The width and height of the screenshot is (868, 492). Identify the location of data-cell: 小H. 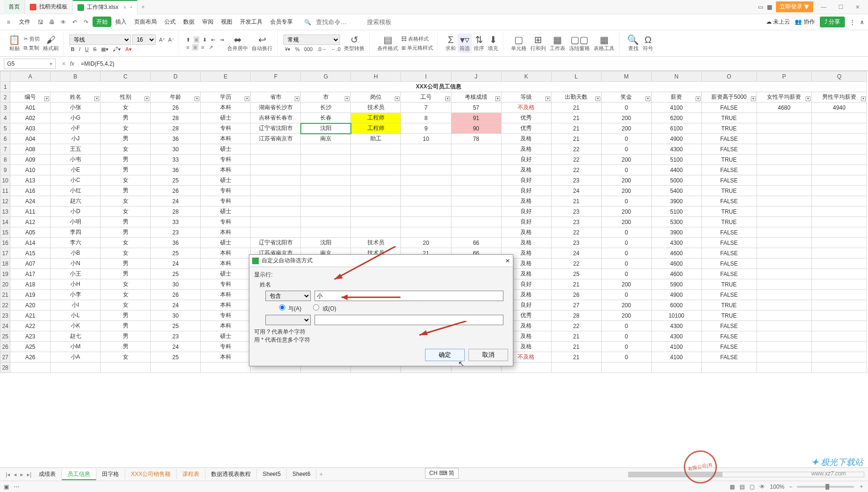
(76, 285).